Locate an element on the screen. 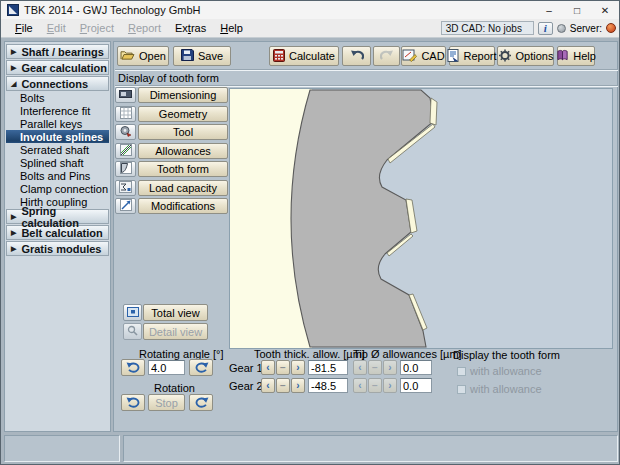 This screenshot has height=465, width=620. sidebar-category-belt-calculation: ▶ Belt calculation is located at coordinates (58, 232).